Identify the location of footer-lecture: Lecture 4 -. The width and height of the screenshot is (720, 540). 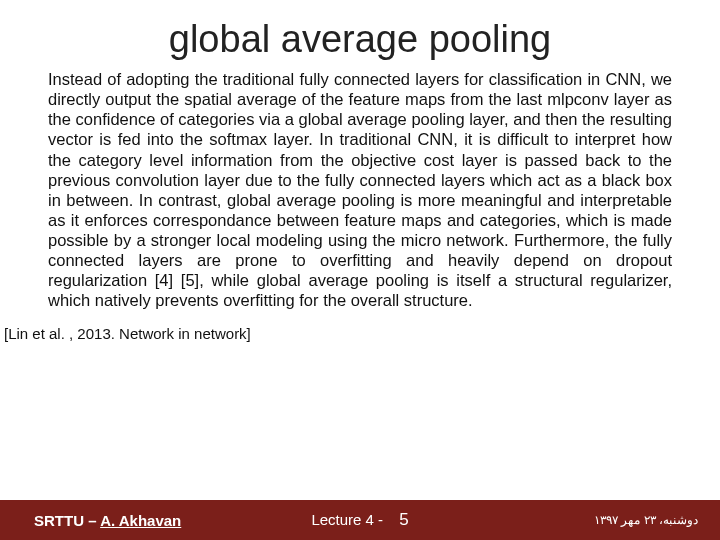
(347, 520).